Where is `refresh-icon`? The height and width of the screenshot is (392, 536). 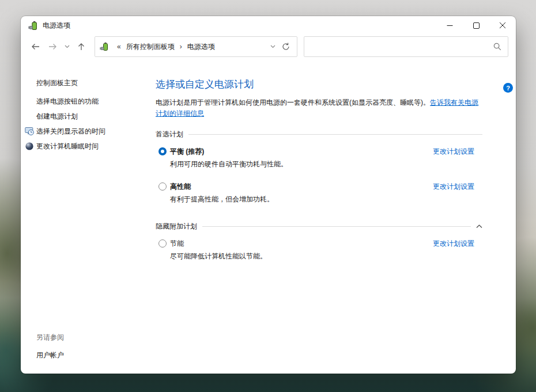
refresh-icon is located at coordinates (286, 47).